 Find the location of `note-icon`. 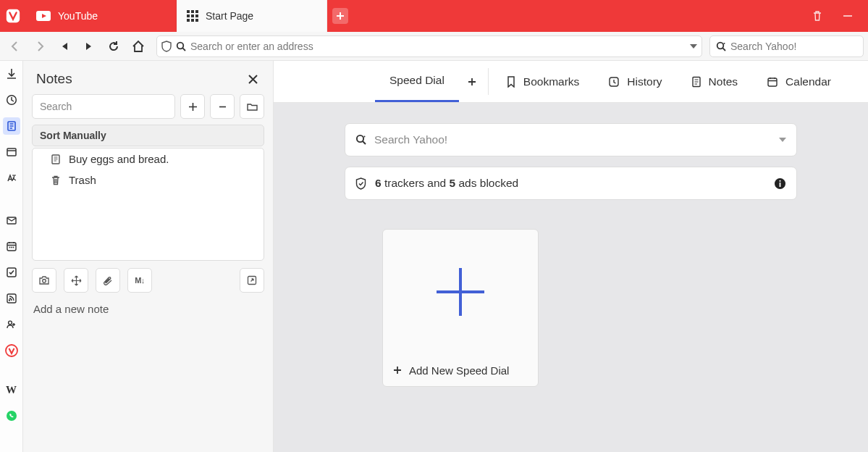

note-icon is located at coordinates (56, 159).